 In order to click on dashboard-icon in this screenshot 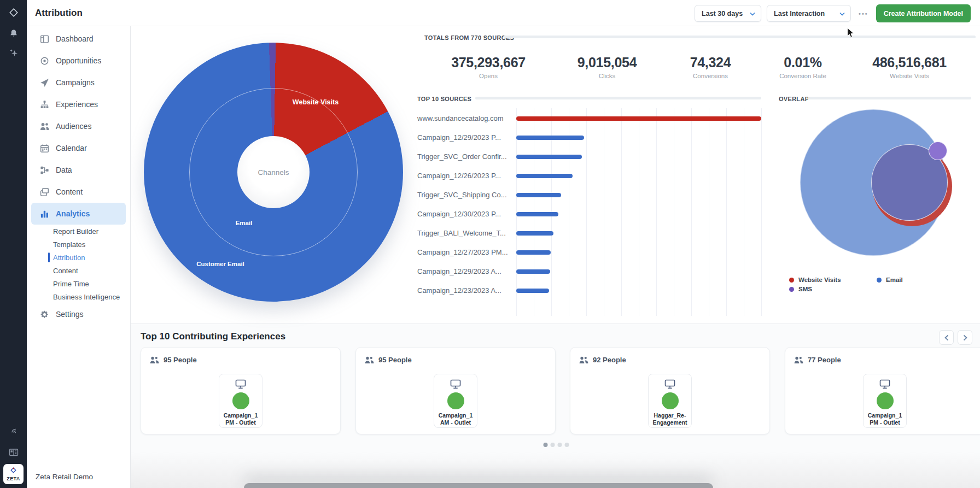, I will do `click(44, 39)`.